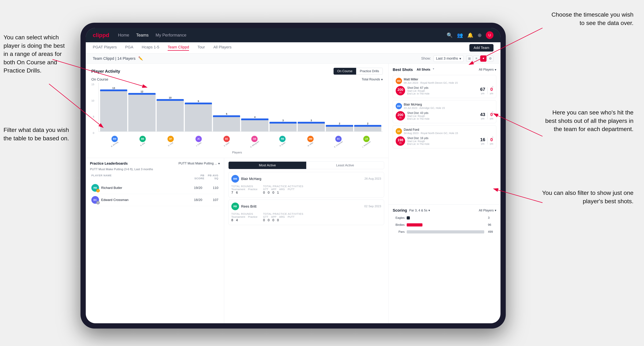 The image size is (644, 346). What do you see at coordinates (372, 79) in the screenshot?
I see `chart-filter: Total Rounds ▾` at bounding box center [372, 79].